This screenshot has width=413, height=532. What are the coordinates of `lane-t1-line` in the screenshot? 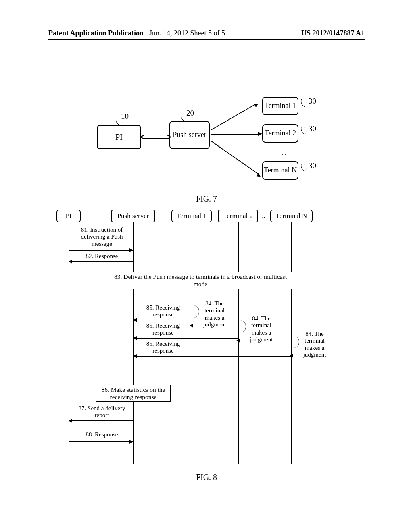 It's located at (192, 343).